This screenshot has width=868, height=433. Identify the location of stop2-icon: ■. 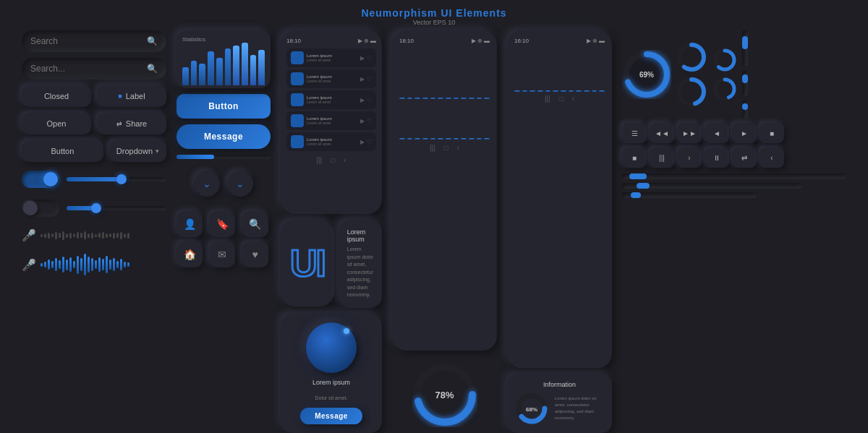
(634, 158).